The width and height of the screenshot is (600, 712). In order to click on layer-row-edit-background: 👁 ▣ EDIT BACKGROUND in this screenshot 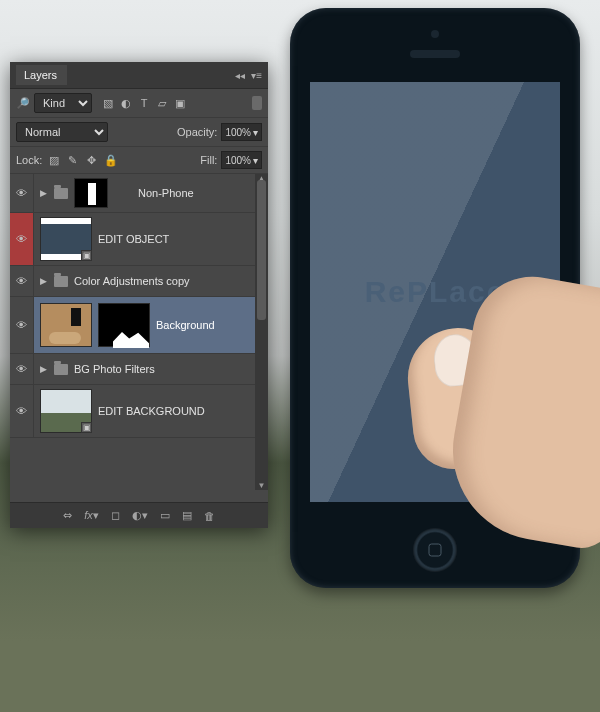, I will do `click(139, 412)`.